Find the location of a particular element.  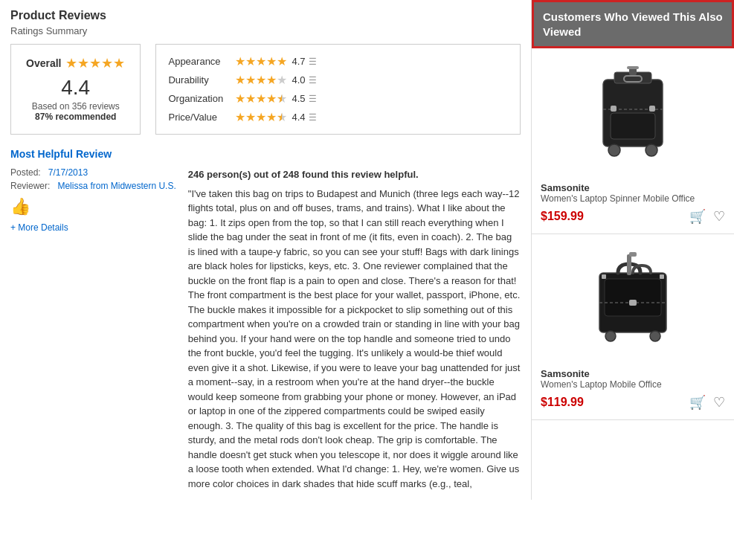

cat-label-organization: Organization is located at coordinates (202, 98).